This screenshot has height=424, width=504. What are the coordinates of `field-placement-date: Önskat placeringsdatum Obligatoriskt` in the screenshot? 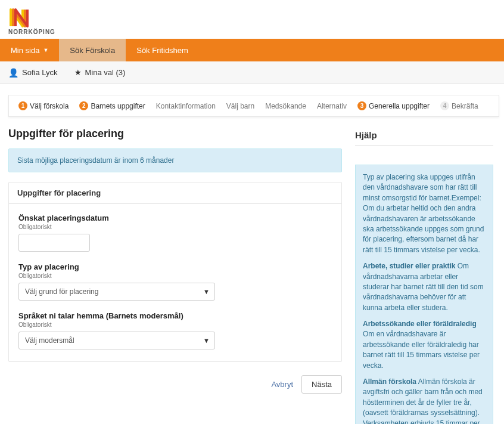 It's located at (175, 233).